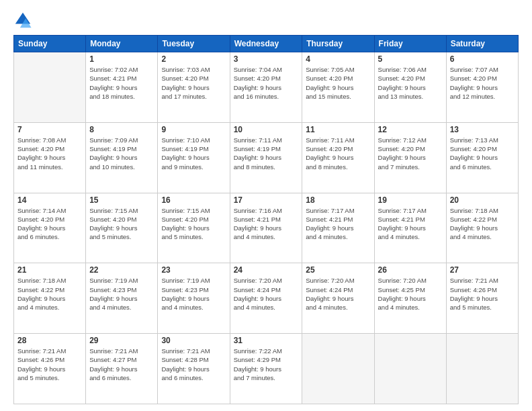 The height and width of the screenshot is (411, 532). I want to click on day-number: 9, so click(193, 130).